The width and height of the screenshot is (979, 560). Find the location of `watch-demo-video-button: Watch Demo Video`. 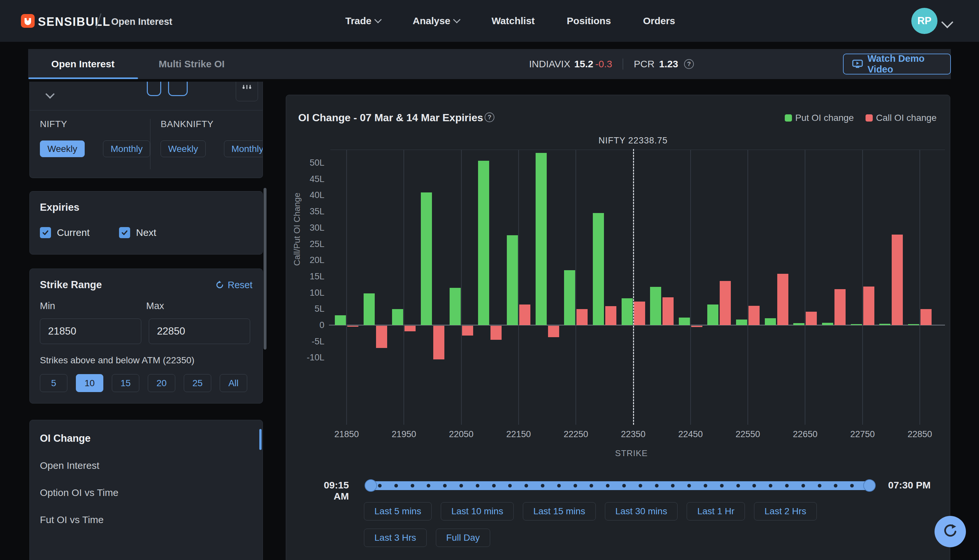

watch-demo-video-button: Watch Demo Video is located at coordinates (897, 64).